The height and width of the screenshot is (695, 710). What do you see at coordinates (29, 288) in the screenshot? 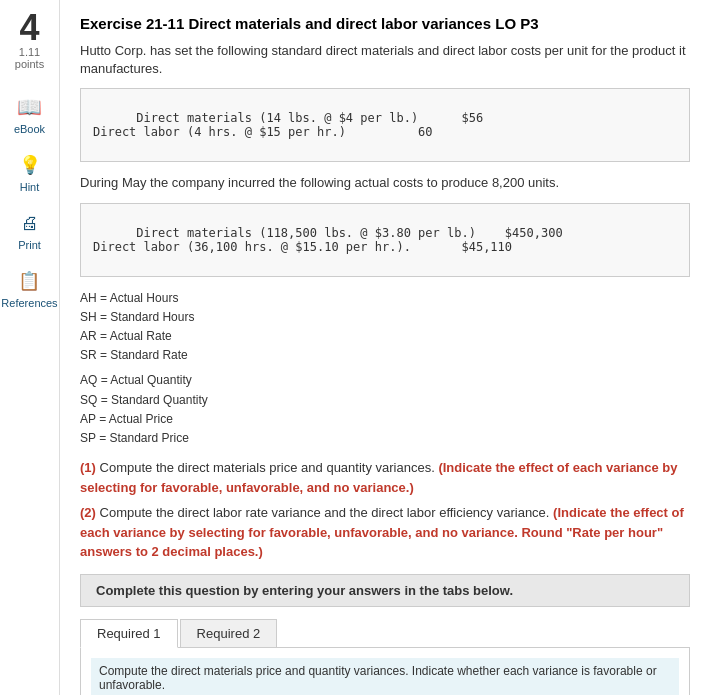
I see `sidebar-item-references: 📋 References` at bounding box center [29, 288].